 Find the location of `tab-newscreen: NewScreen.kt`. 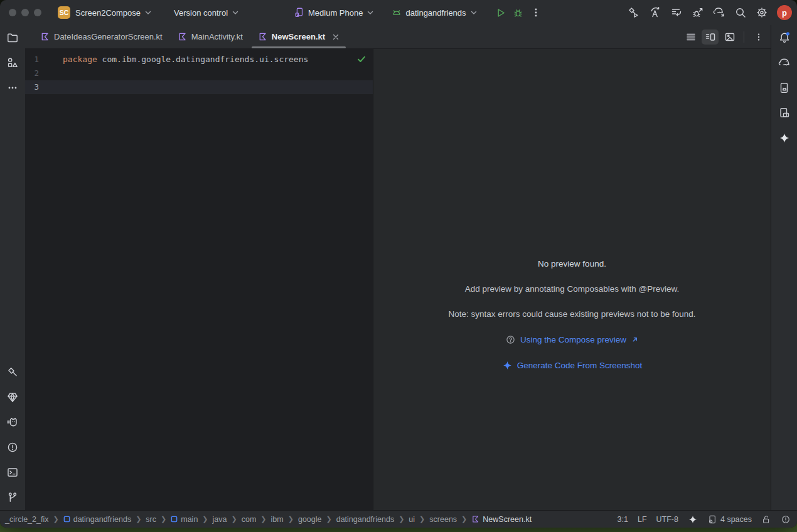

tab-newscreen: NewScreen.kt is located at coordinates (299, 36).